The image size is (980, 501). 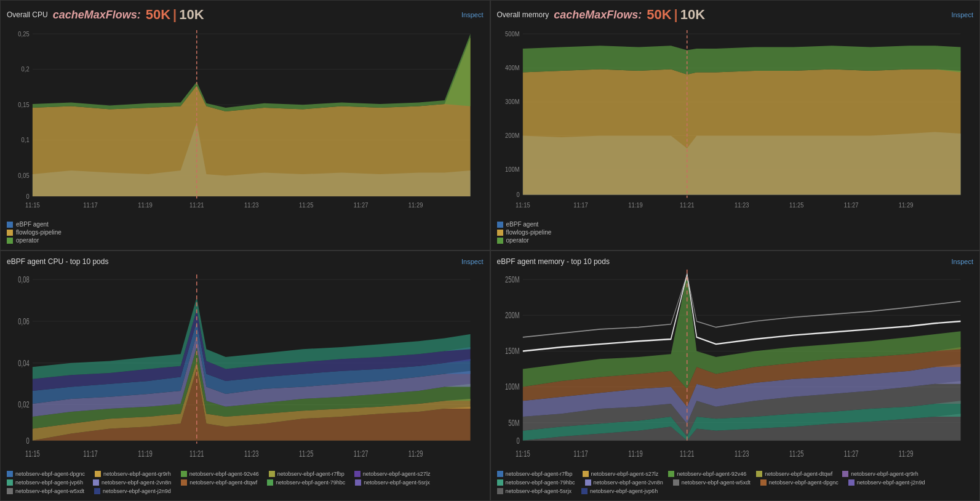 I want to click on legend-item-dpgnc: netobserv-ebpf-agent-dpgnc, so click(x=46, y=474).